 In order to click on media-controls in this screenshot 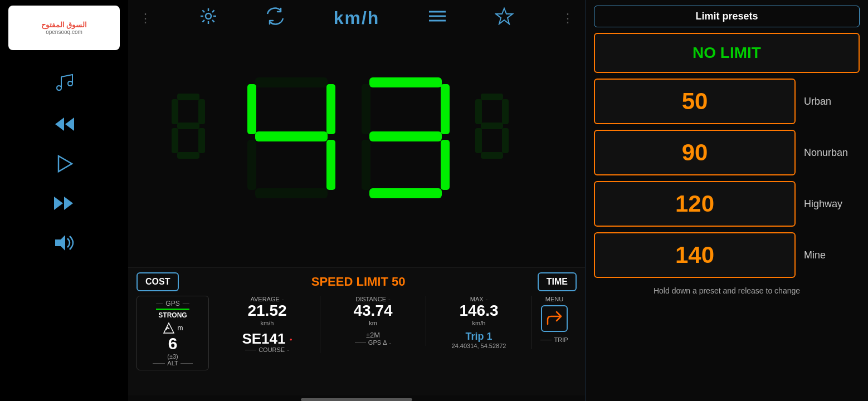, I will do `click(64, 165)`.